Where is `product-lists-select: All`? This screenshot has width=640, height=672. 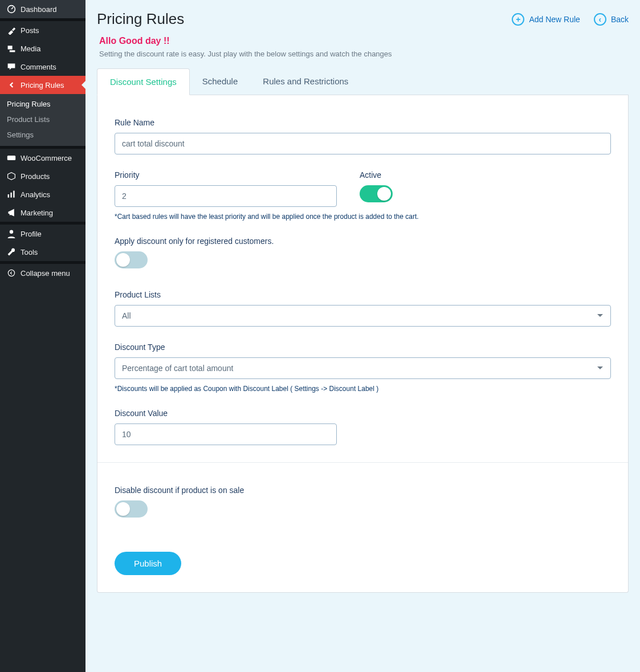
product-lists-select: All is located at coordinates (362, 316).